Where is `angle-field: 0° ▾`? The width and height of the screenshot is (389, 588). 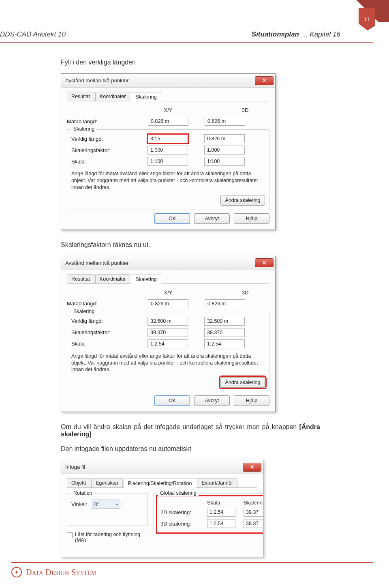 angle-field: 0° ▾ is located at coordinates (106, 504).